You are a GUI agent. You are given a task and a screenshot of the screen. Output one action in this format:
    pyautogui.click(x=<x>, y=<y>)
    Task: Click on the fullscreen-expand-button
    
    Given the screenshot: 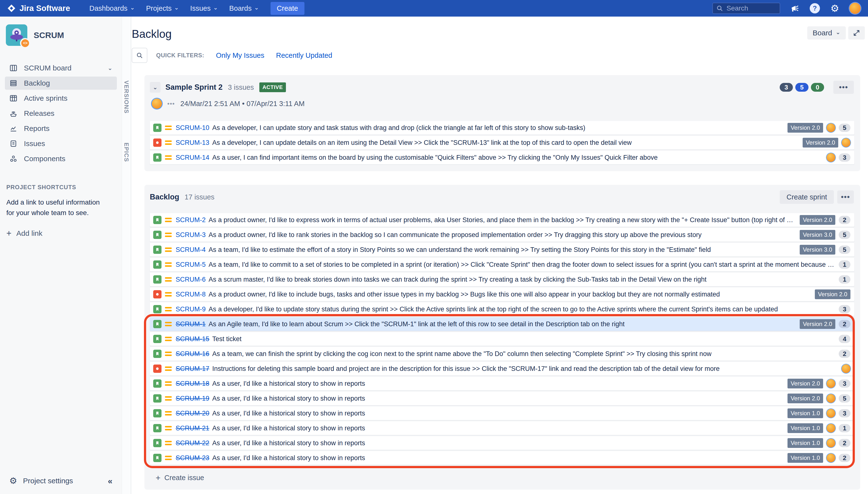 What is the action you would take?
    pyautogui.click(x=857, y=33)
    